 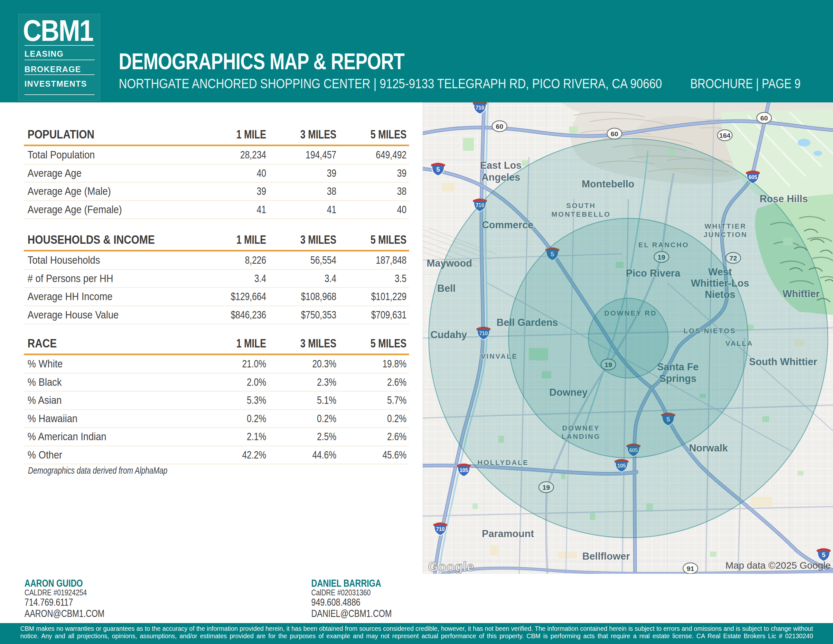 What do you see at coordinates (725, 135) in the screenshot?
I see `svg-text: 164` at bounding box center [725, 135].